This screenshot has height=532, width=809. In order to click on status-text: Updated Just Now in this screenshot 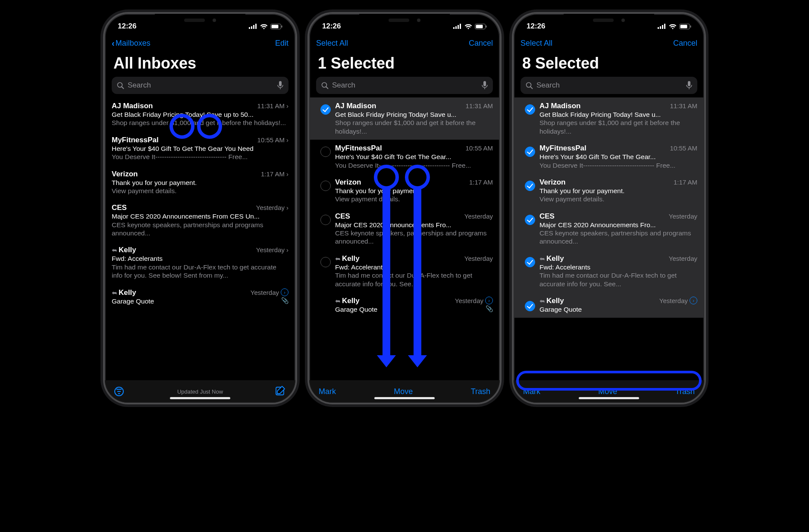, I will do `click(200, 391)`.